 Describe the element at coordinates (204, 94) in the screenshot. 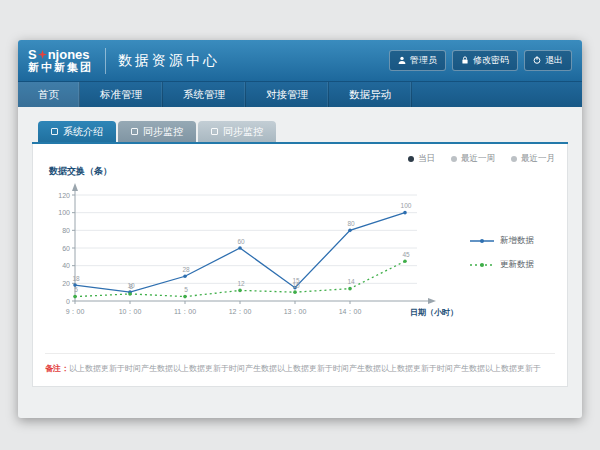

I see `nav-item-system-mgmt: 系统管理` at that location.